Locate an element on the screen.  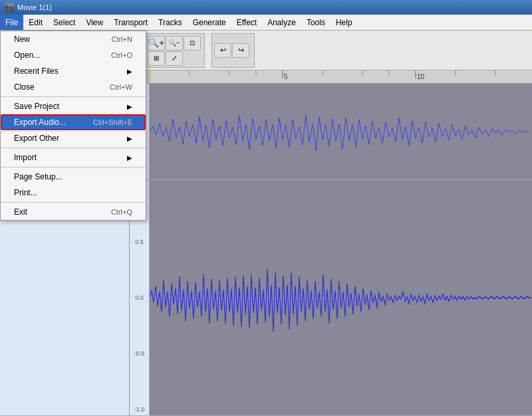
menu-close: CloseCtrl+W is located at coordinates (73, 87).